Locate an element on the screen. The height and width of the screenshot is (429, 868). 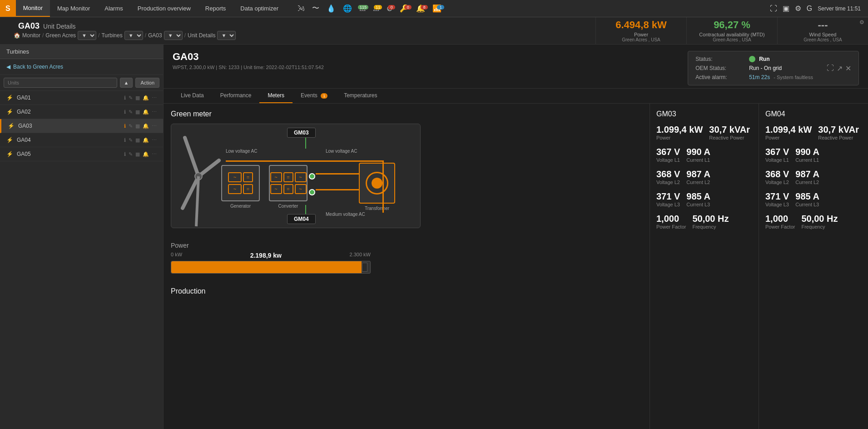
more-icon-ga02: ⋯ is located at coordinates (154, 112).